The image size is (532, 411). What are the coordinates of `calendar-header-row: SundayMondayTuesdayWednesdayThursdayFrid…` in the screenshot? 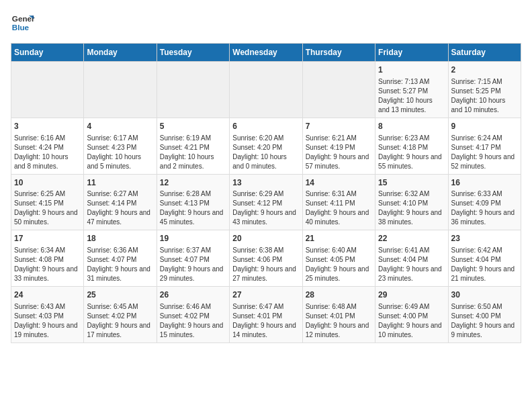 It's located at (266, 52).